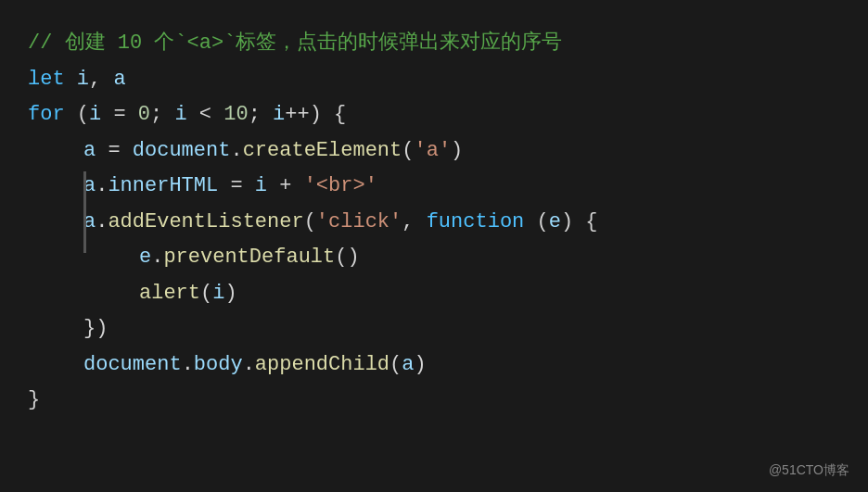  What do you see at coordinates (96, 330) in the screenshot?
I see `close-cb: })` at bounding box center [96, 330].